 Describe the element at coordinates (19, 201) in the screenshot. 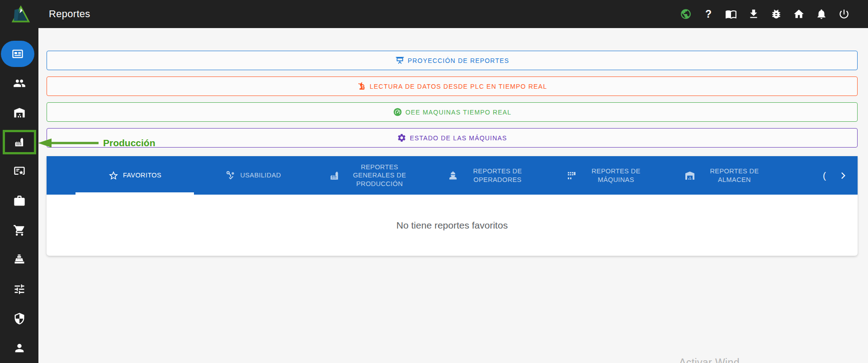

I see `sidebar-item-jobs` at that location.